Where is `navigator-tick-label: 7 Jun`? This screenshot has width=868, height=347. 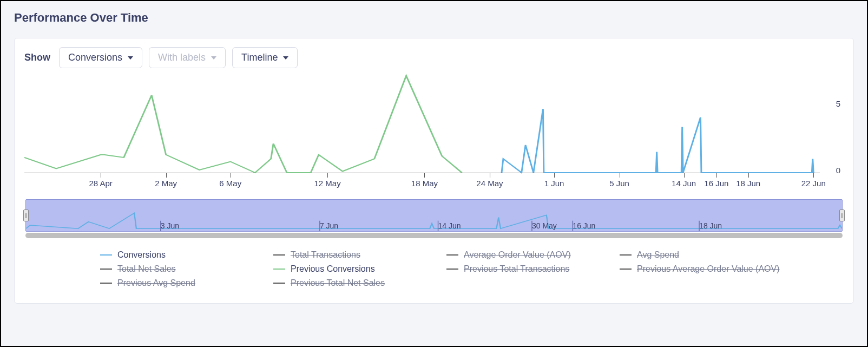 navigator-tick-label: 7 Jun is located at coordinates (329, 226).